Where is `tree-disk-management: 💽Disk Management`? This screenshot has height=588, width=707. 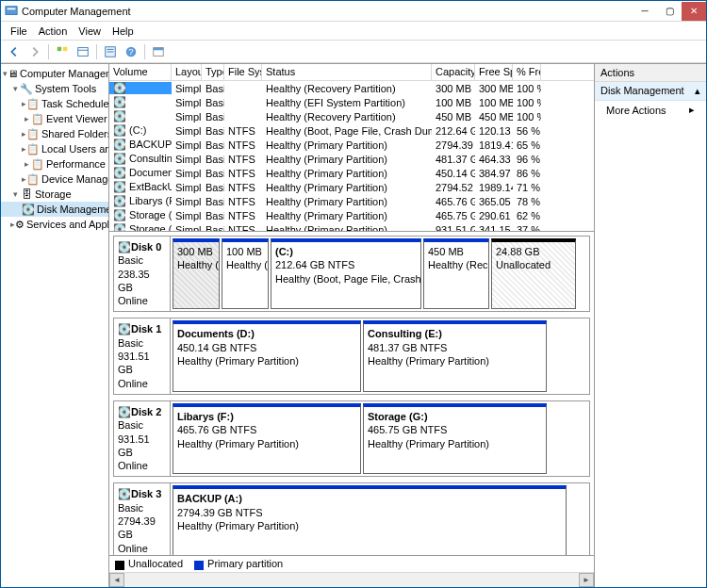 tree-disk-management: 💽Disk Management is located at coordinates (55, 209).